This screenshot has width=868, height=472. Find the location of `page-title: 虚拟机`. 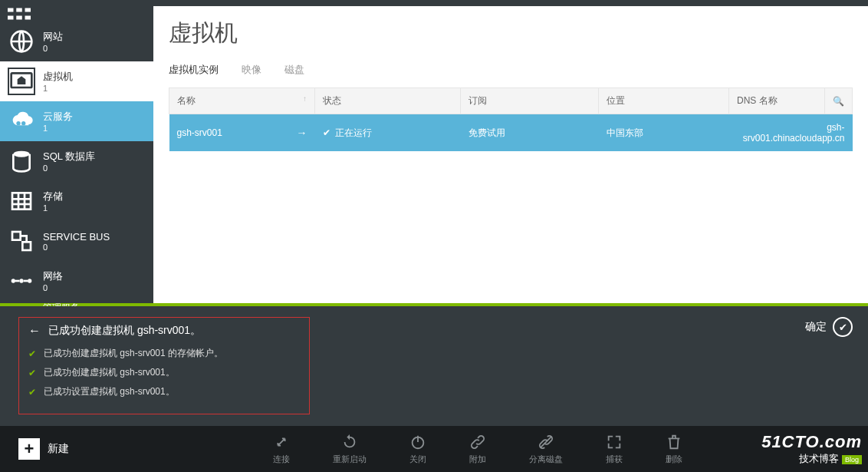

page-title: 虚拟机 is located at coordinates (511, 34).